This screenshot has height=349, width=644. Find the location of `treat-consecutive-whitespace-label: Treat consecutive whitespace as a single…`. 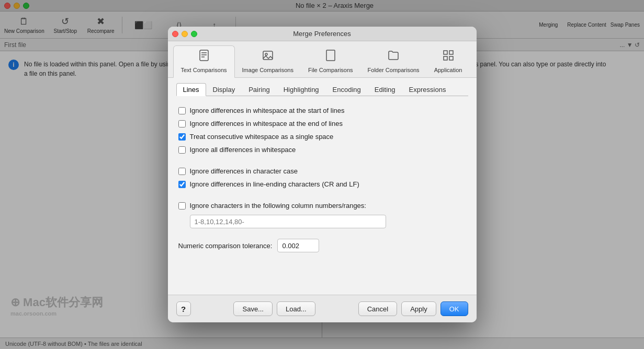

treat-consecutive-whitespace-label: Treat consecutive whitespace as a single… is located at coordinates (262, 137).